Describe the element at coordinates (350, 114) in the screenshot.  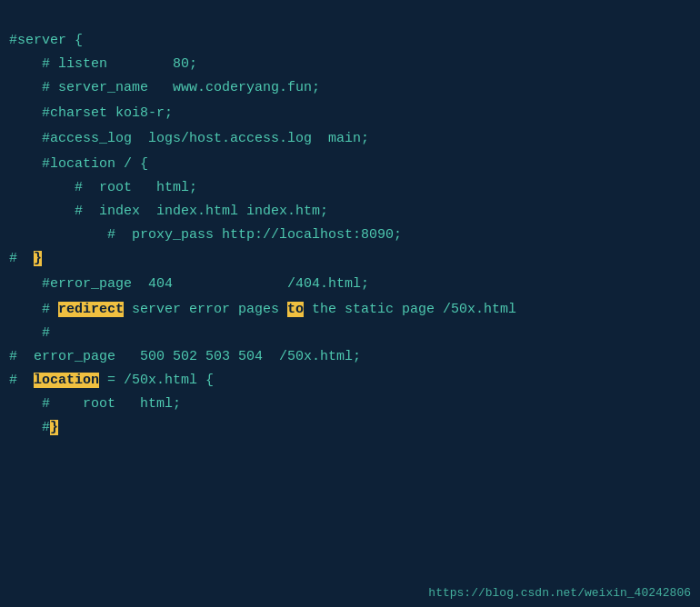
I see `code-line: #charset koi8-r;` at that location.